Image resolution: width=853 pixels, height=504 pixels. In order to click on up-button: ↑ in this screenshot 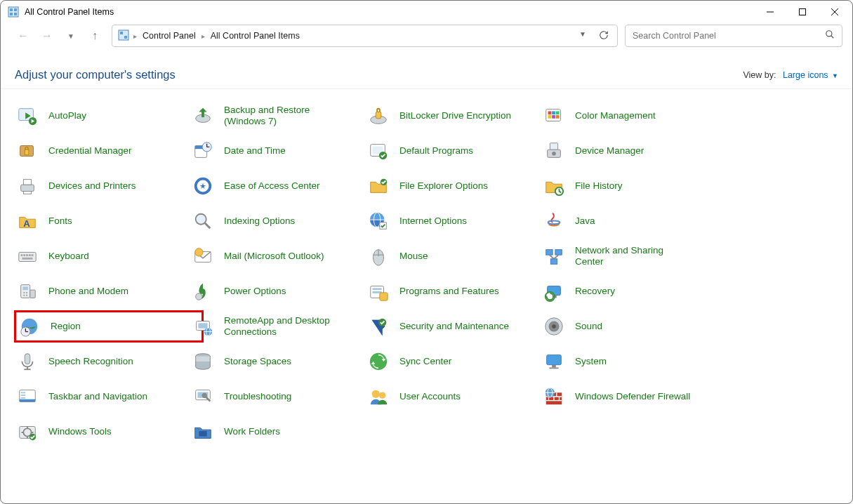, I will do `click(95, 36)`.